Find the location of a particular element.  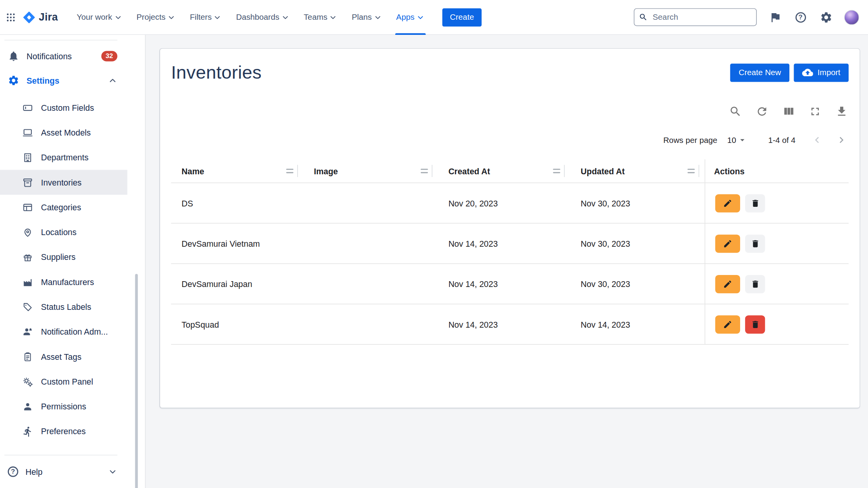

table-footer-spacer is located at coordinates (510, 364).